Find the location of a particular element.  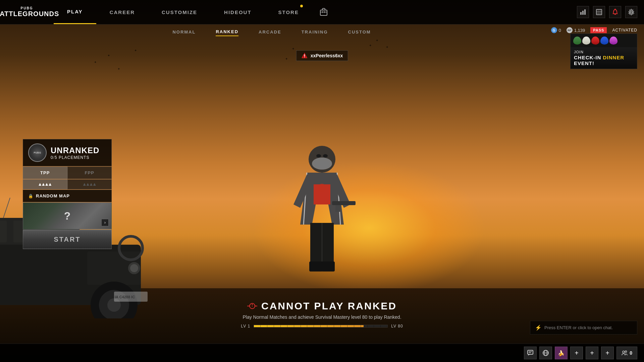

start-button: START is located at coordinates (67, 239).